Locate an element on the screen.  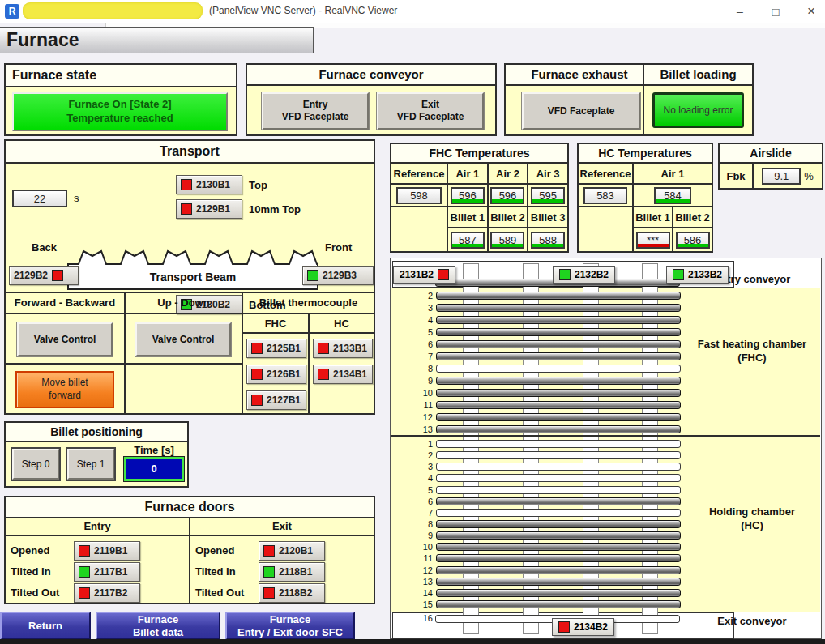
button-label: forward is located at coordinates (65, 396).